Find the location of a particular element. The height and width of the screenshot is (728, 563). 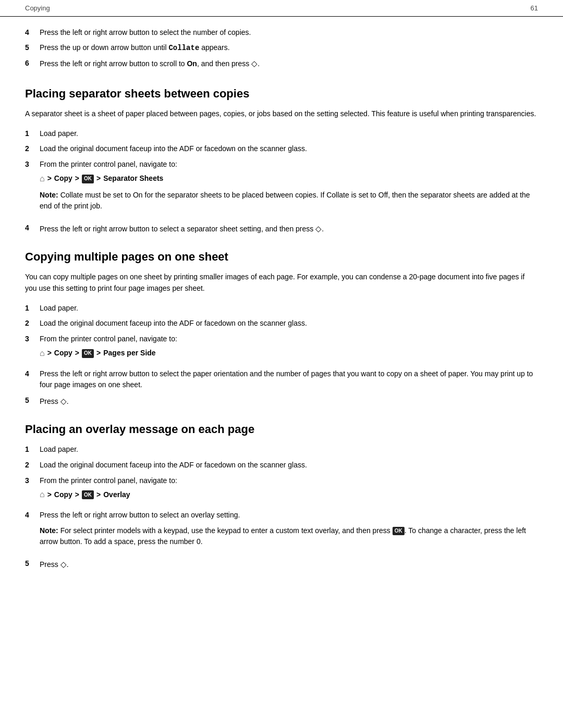

home-icon-sep: ⌂ is located at coordinates (42, 179).